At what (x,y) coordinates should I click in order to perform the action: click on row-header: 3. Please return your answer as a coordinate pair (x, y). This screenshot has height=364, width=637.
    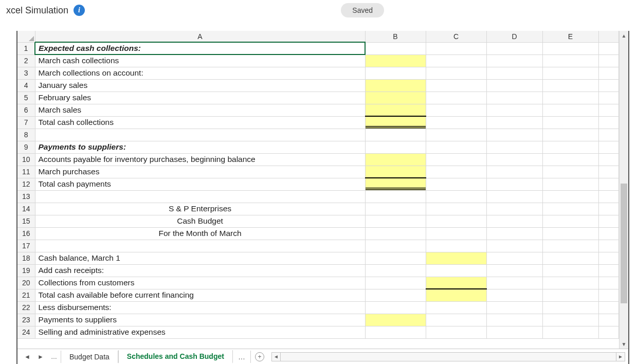
    Looking at the image, I should click on (26, 73).